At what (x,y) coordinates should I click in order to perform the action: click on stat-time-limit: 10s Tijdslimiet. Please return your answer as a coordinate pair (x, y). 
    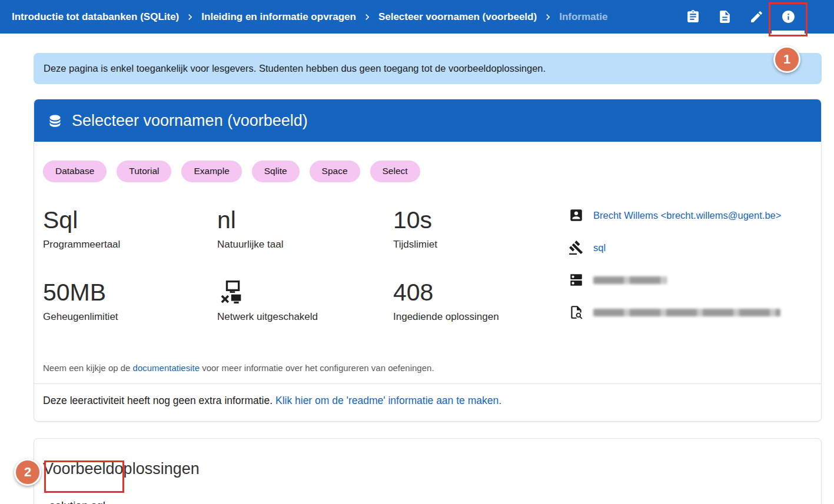
    Looking at the image, I should click on (481, 235).